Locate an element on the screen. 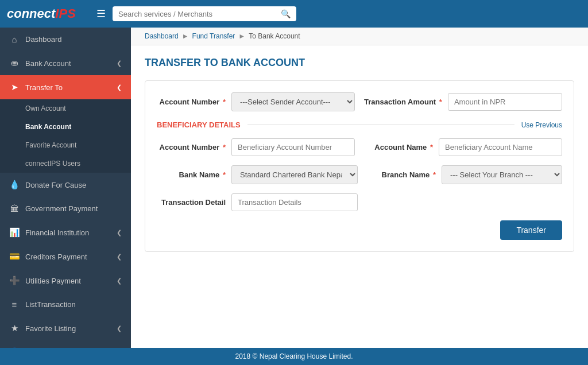  footer: 2018 © Nepal Clearing House Limited. is located at coordinates (294, 356).